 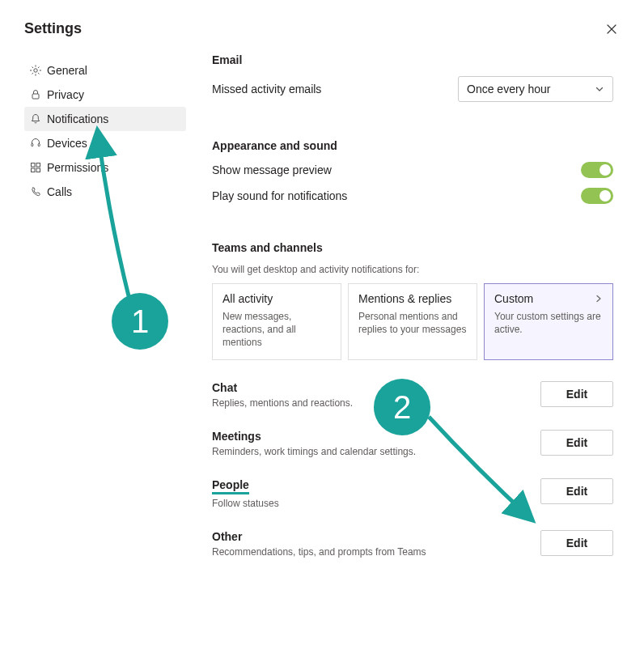 What do you see at coordinates (405, 299) in the screenshot?
I see `card-title: Mentions & replies` at bounding box center [405, 299].